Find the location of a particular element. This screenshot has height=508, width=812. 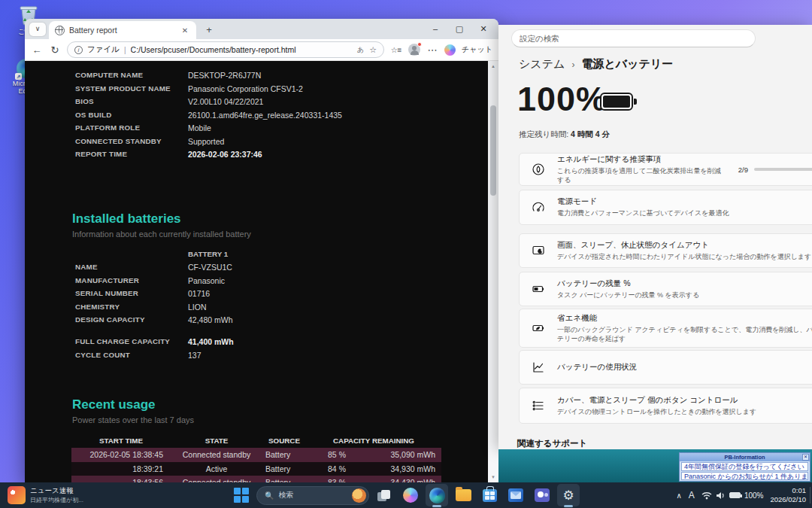

cell-state: Connected standby is located at coordinates (217, 455).